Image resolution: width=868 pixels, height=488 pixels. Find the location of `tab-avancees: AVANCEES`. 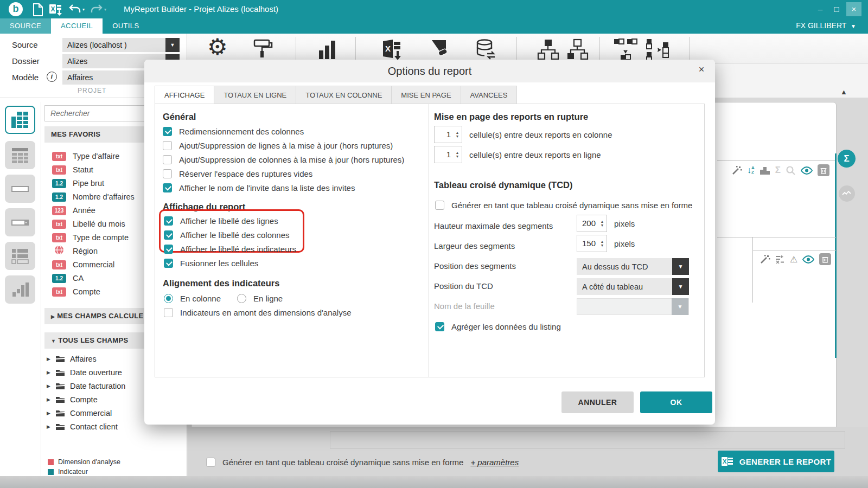

tab-avancees: AVANCEES is located at coordinates (489, 95).